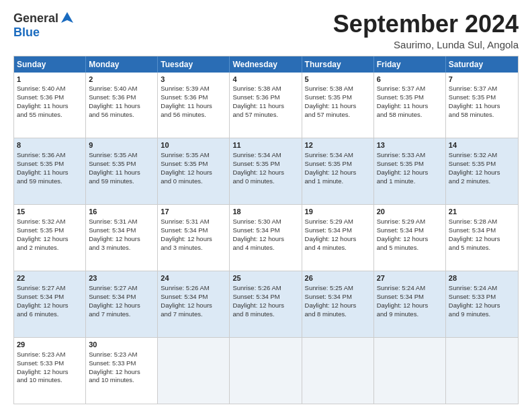 This screenshot has height=411, width=532. I want to click on day-number: 19, so click(338, 212).